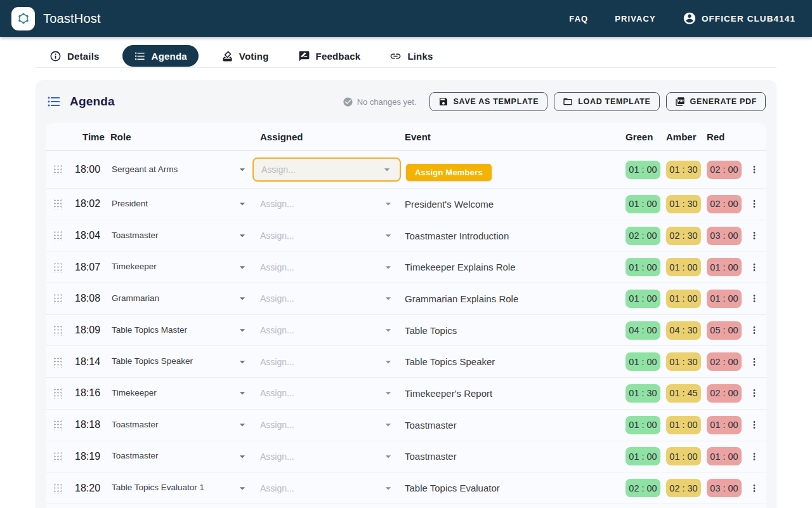  What do you see at coordinates (643, 394) in the screenshot?
I see `green-time-badge: 01 : 30` at bounding box center [643, 394].